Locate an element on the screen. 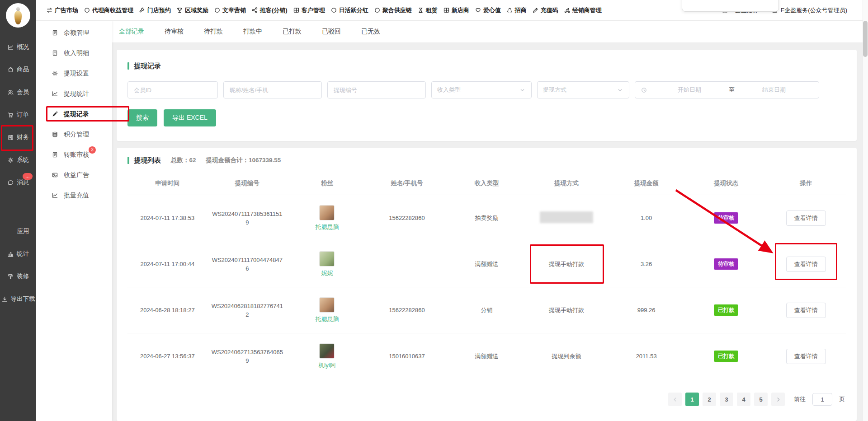 This screenshot has height=421, width=868. submenu-item-label: 收入明细 is located at coordinates (76, 53).